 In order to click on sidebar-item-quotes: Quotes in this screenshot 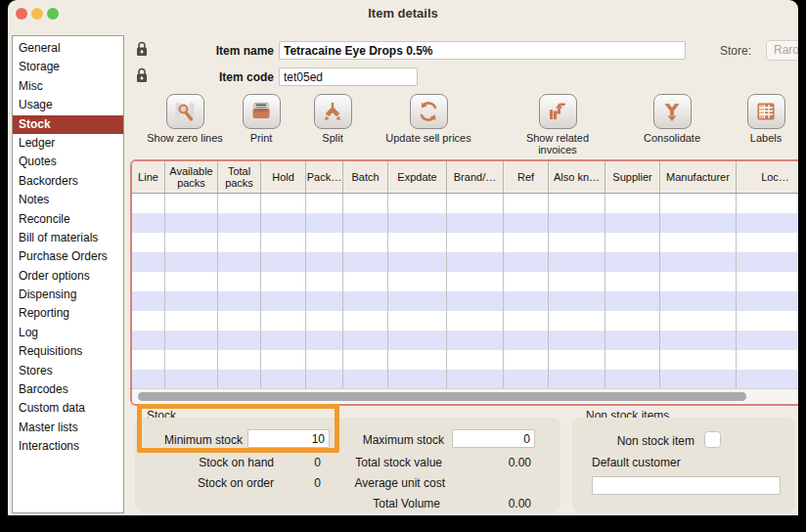, I will do `click(68, 162)`.